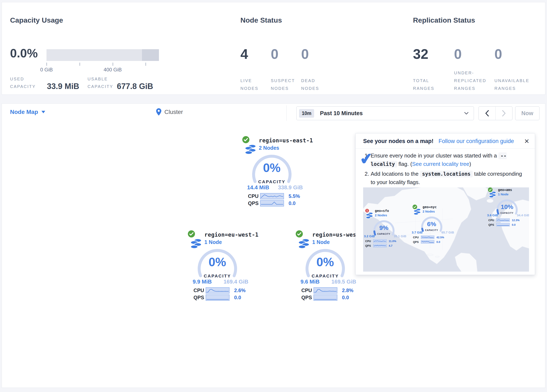 Image resolution: width=547 pixels, height=392 pixels. I want to click on live-nodes-stat: 4 LIVE NODES, so click(254, 70).